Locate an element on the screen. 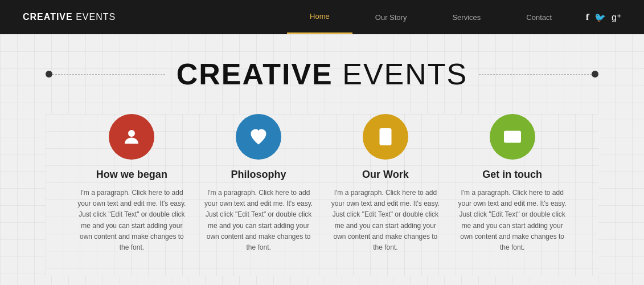 The height and width of the screenshot is (285, 644). get-in-touch-icon is located at coordinates (512, 137).